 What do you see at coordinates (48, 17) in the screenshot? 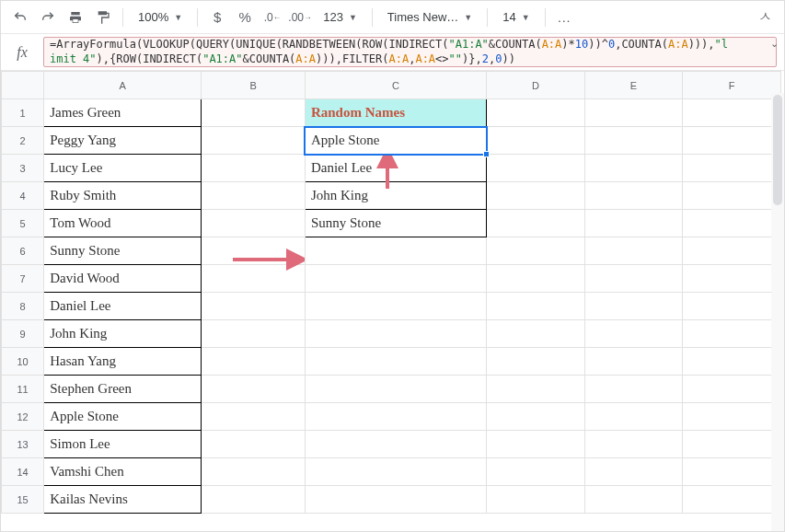
I see `redo-button` at bounding box center [48, 17].